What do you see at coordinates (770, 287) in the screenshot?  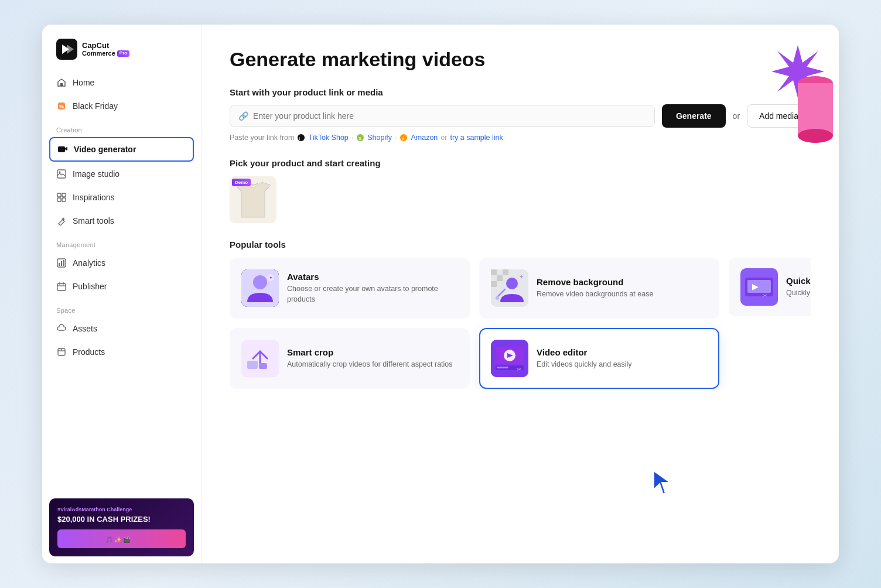 I see `tool-card-quick-cut: ▶ ✂ Quick cu... Quickly editing t...` at bounding box center [770, 287].